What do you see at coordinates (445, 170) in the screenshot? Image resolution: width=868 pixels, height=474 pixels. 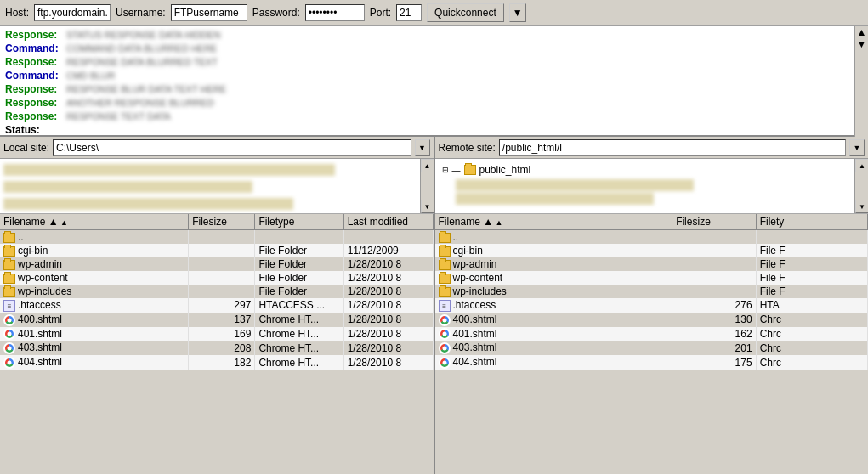 I see `tree-toggle-icon: ⊟` at bounding box center [445, 170].